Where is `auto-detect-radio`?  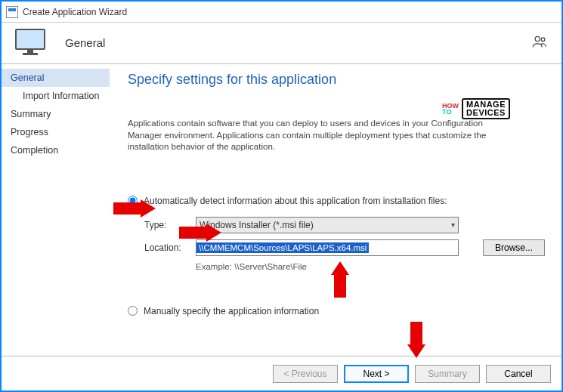
auto-detect-radio is located at coordinates (133, 201).